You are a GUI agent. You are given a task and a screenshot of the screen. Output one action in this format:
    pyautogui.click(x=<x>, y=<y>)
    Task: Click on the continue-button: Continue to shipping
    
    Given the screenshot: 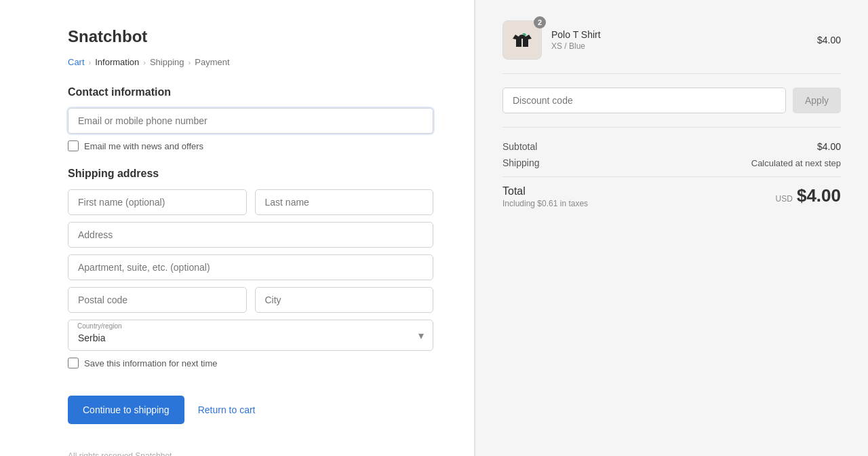 What is the action you would take?
    pyautogui.click(x=126, y=410)
    